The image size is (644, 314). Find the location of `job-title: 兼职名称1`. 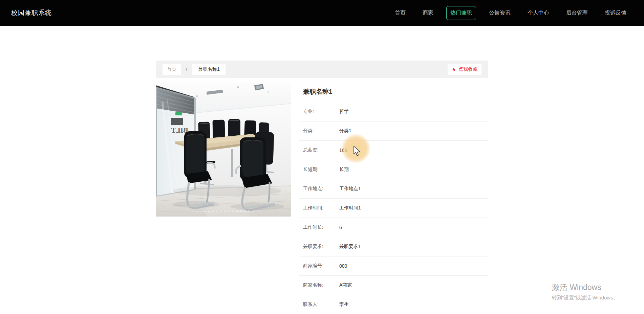

job-title: 兼职名称1 is located at coordinates (393, 92).